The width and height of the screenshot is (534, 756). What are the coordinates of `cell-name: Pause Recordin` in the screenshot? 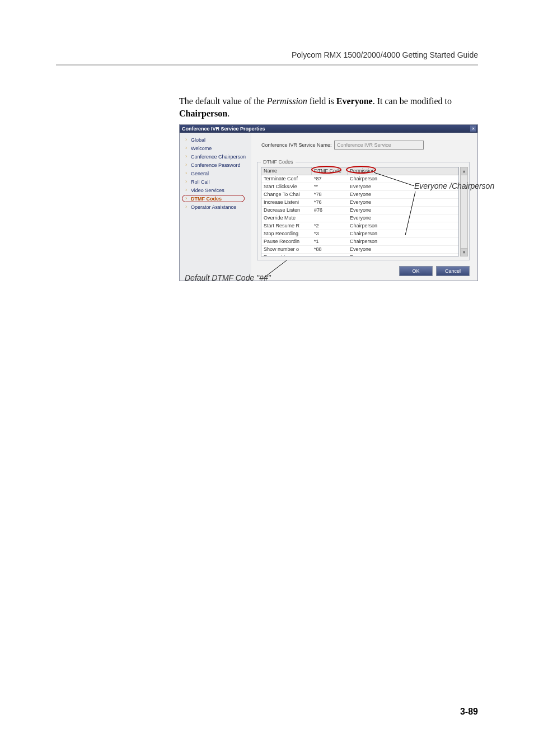 It's located at (287, 242).